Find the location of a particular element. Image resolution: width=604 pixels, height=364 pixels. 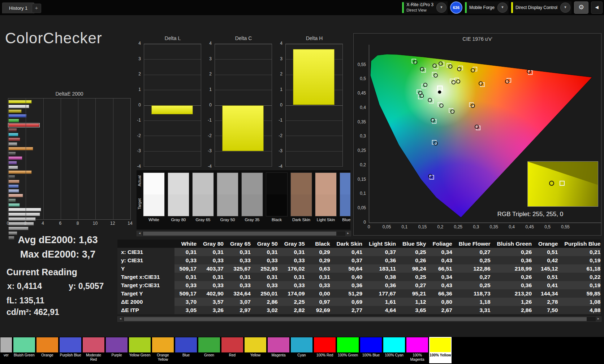

table-cell: 0,63 is located at coordinates (321, 268).